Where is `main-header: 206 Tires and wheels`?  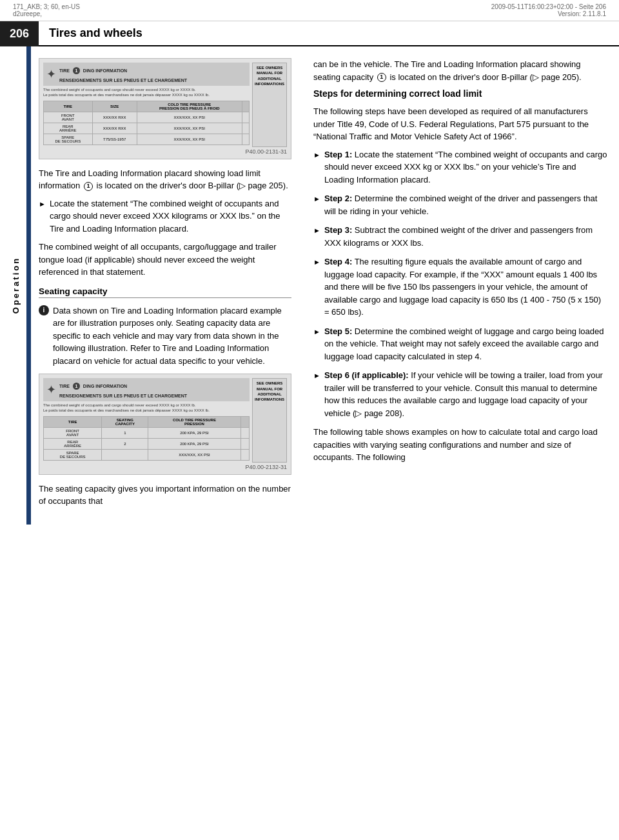 main-header: 206 Tires and wheels is located at coordinates (310, 34).